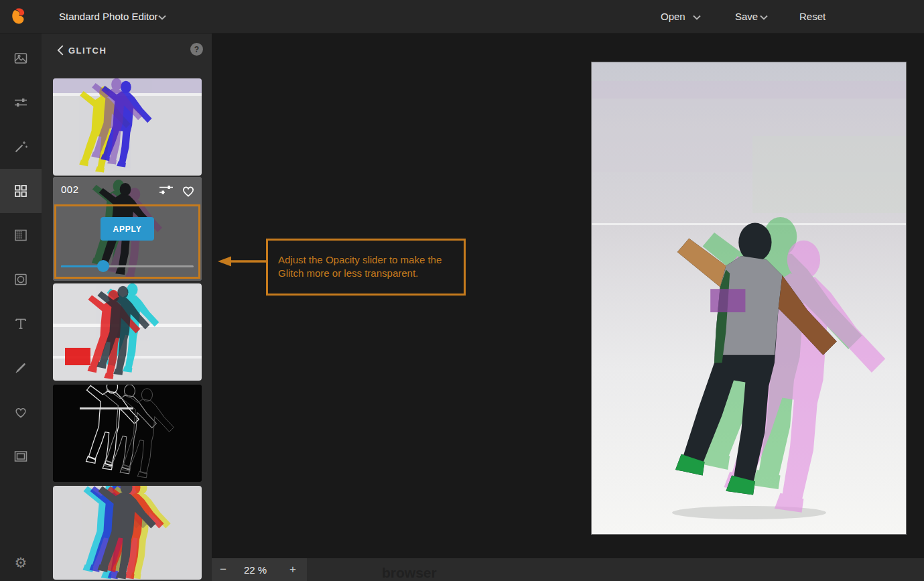  I want to click on sidebar-item-overlays, so click(21, 235).